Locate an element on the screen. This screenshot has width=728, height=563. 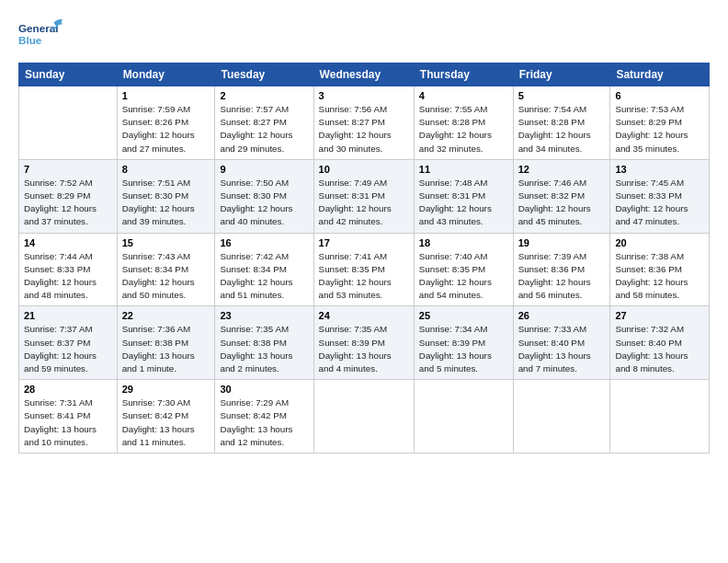
day-info: Sunrise: 7:32 AM Sunset: 8:40 PM Dayligh… is located at coordinates (660, 350).